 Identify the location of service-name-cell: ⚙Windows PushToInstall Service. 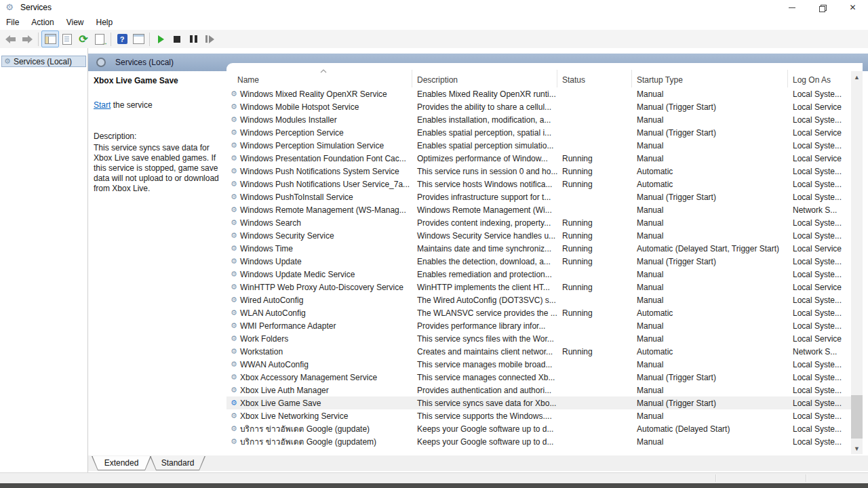
(319, 197).